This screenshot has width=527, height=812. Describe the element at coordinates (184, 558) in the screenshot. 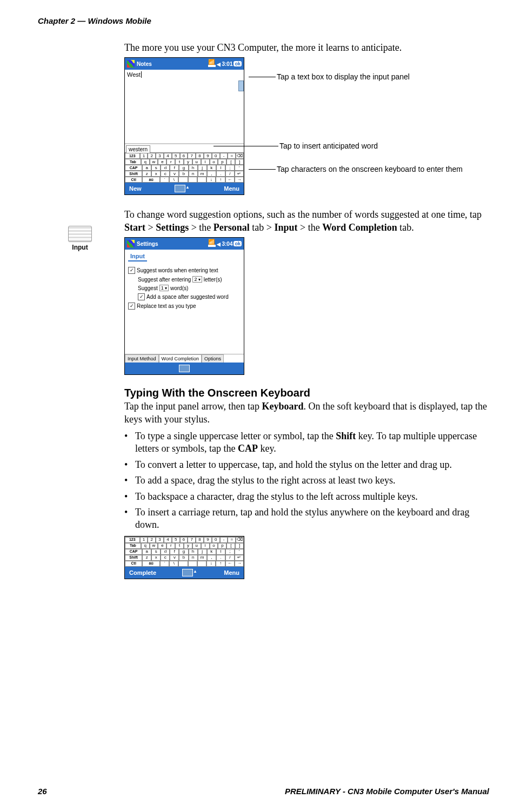

I see `keyboard-key: b` at that location.